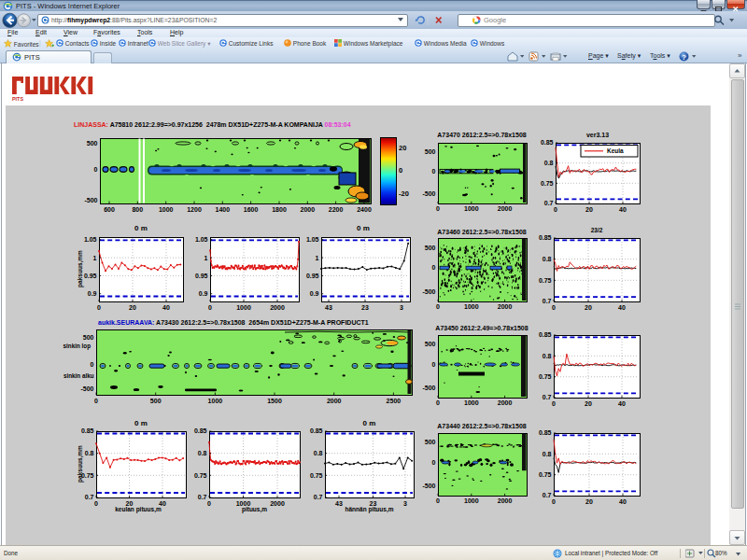  Describe the element at coordinates (403, 194) in the screenshot. I see `svg-text: -20` at that location.